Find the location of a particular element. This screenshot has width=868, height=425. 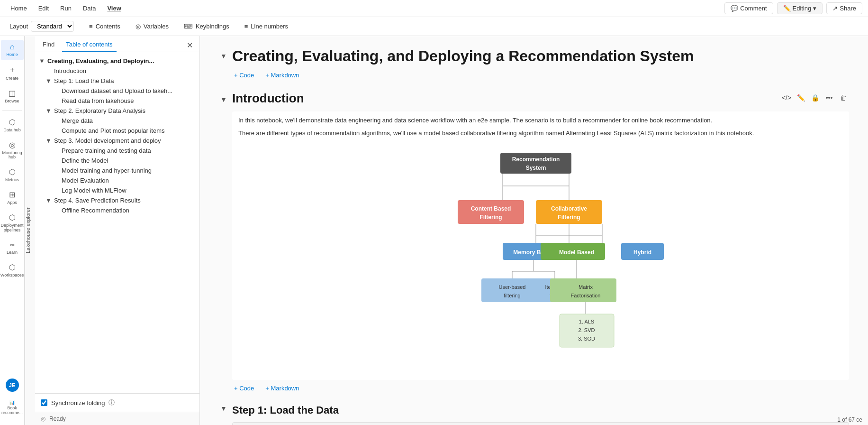

comment-button: 💬 Comment is located at coordinates (749, 9).